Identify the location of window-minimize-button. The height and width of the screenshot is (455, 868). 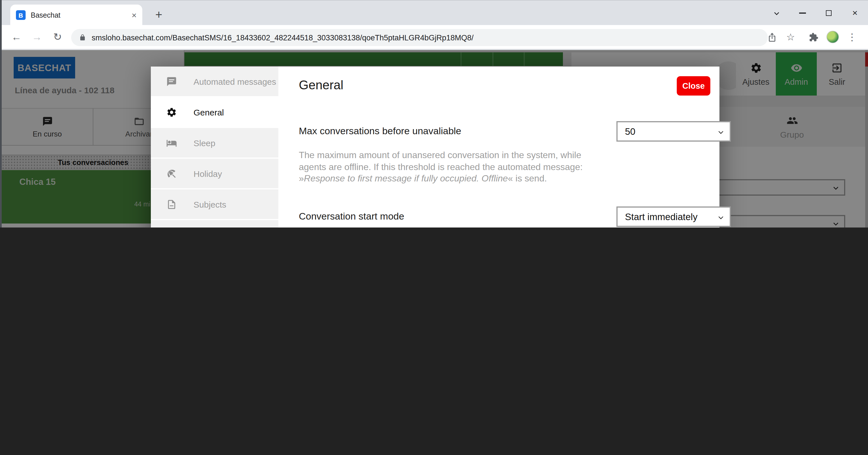
(803, 13).